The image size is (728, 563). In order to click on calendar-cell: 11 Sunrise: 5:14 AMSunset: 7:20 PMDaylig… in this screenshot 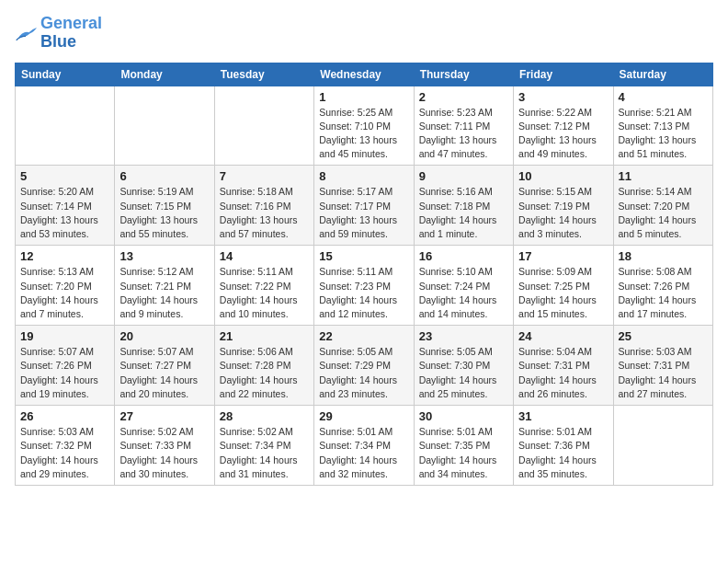, I will do `click(663, 206)`.